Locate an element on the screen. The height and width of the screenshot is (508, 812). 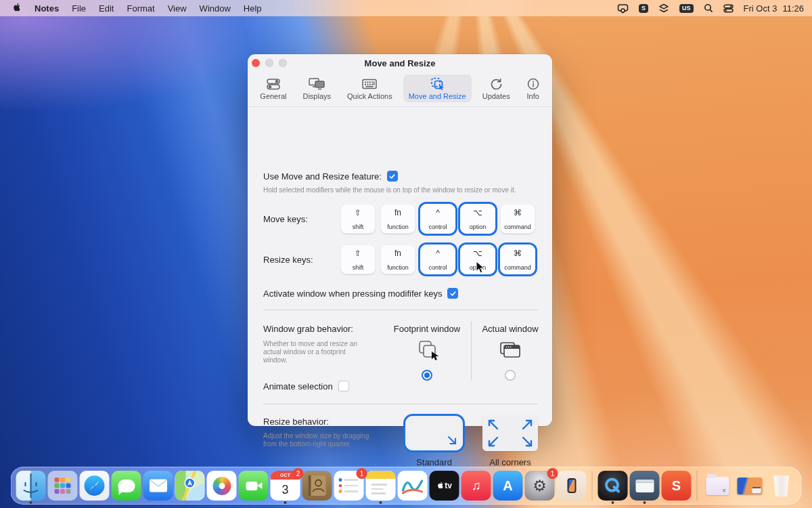
dock-app-store: A is located at coordinates (508, 486).